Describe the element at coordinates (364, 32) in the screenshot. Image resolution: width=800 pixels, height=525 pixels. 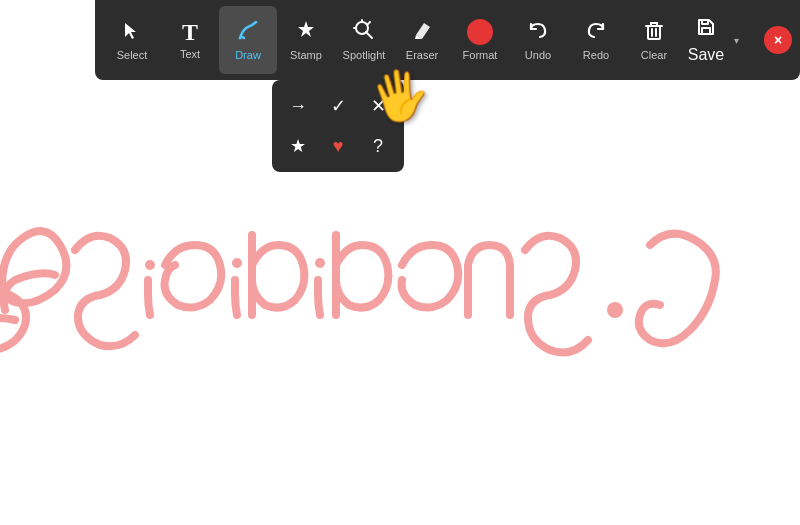
I see `spotlight-icon` at that location.